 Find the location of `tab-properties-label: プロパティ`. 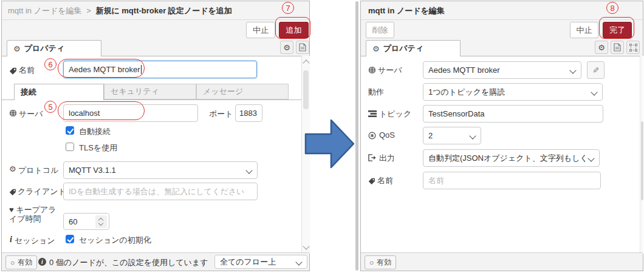

tab-properties-label: プロパティ is located at coordinates (45, 49).